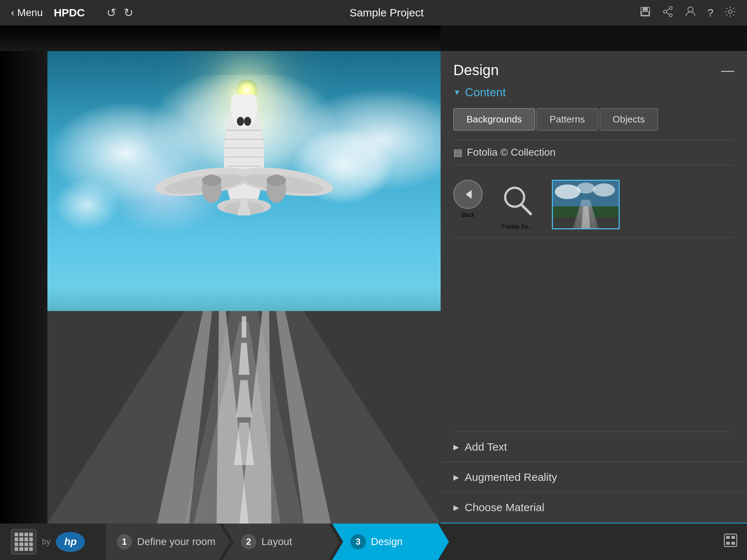 Image resolution: width=747 pixels, height=560 pixels. I want to click on app-logo-section: by hp, so click(51, 542).